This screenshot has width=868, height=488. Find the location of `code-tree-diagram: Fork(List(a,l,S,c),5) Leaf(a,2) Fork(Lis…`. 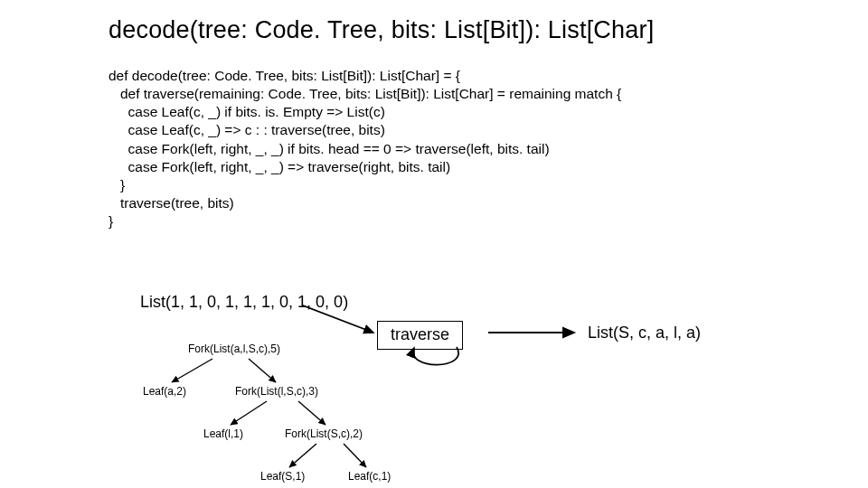

code-tree-diagram: Fork(List(a,l,S,c),5) Leaf(a,2) Fork(Lis… is located at coordinates (271, 414).